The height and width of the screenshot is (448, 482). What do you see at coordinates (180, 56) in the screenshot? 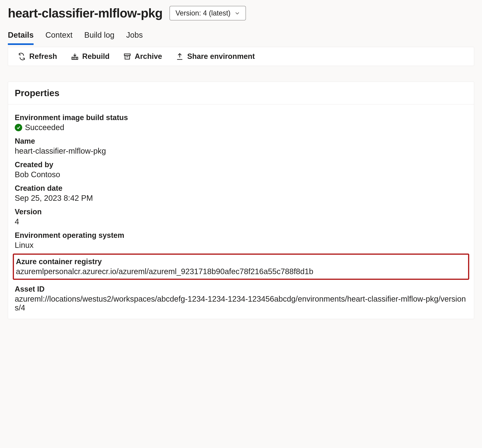
I see `share-icon` at bounding box center [180, 56].